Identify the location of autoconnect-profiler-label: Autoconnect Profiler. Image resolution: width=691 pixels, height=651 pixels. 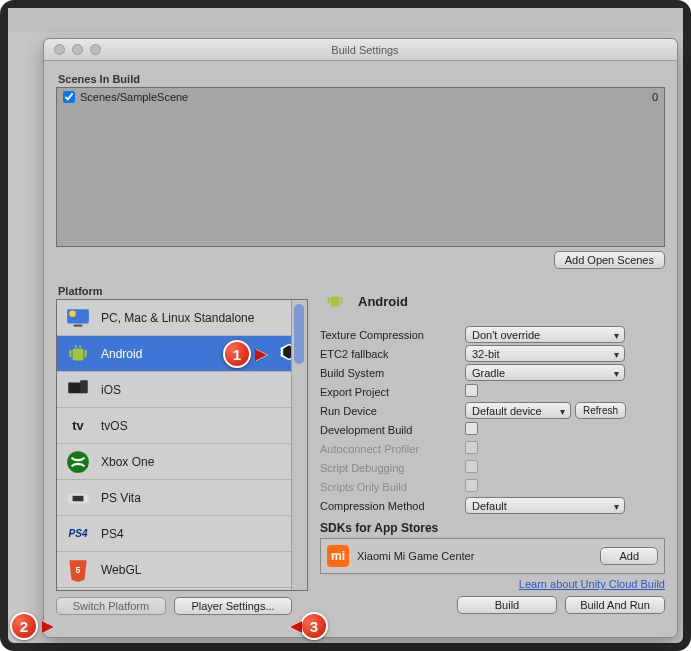
(392, 449).